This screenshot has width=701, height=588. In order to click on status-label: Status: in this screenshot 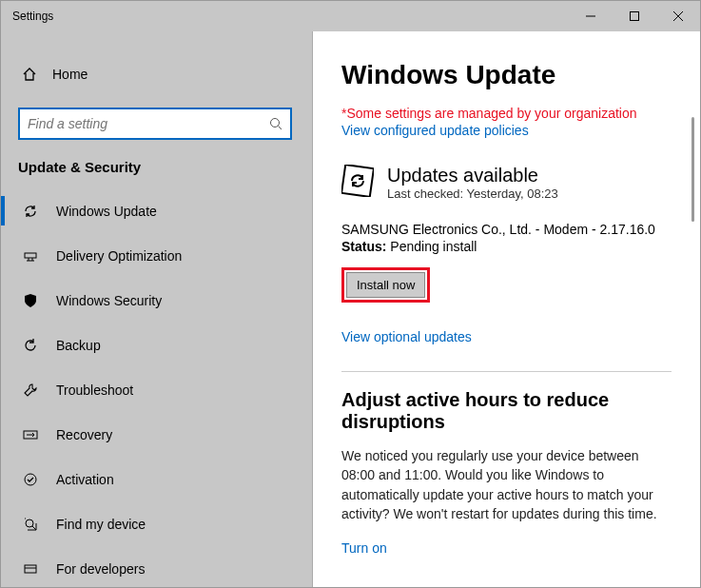, I will do `click(363, 246)`.